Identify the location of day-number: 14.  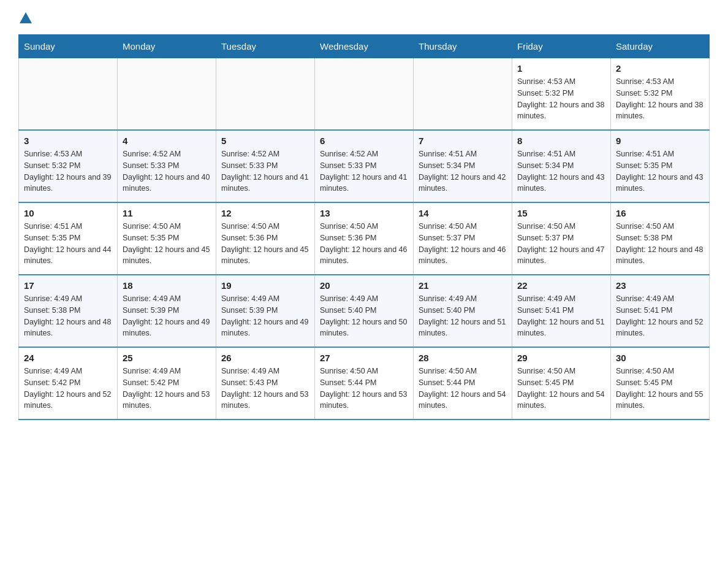
(463, 213).